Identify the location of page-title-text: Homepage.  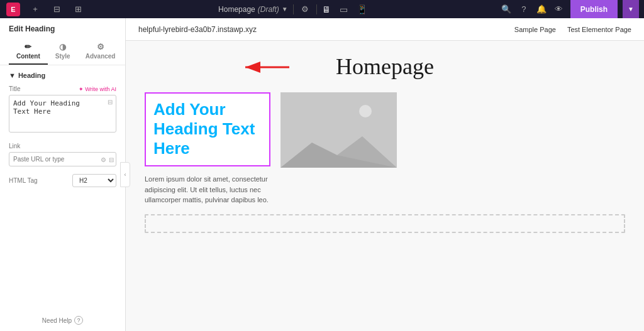
(236, 9).